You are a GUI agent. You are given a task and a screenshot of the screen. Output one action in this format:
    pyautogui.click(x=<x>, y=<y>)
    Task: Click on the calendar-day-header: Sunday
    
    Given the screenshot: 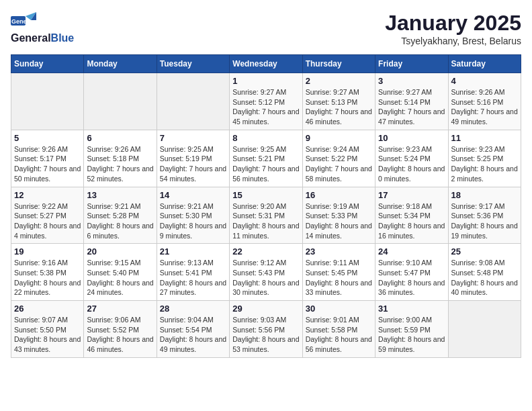 What is the action you would take?
    pyautogui.click(x=48, y=64)
    